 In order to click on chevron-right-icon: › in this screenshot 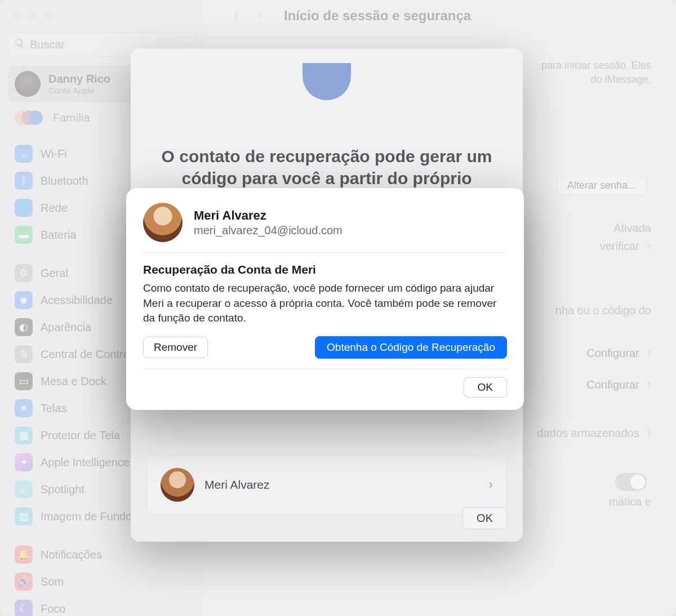, I will do `click(491, 485)`.